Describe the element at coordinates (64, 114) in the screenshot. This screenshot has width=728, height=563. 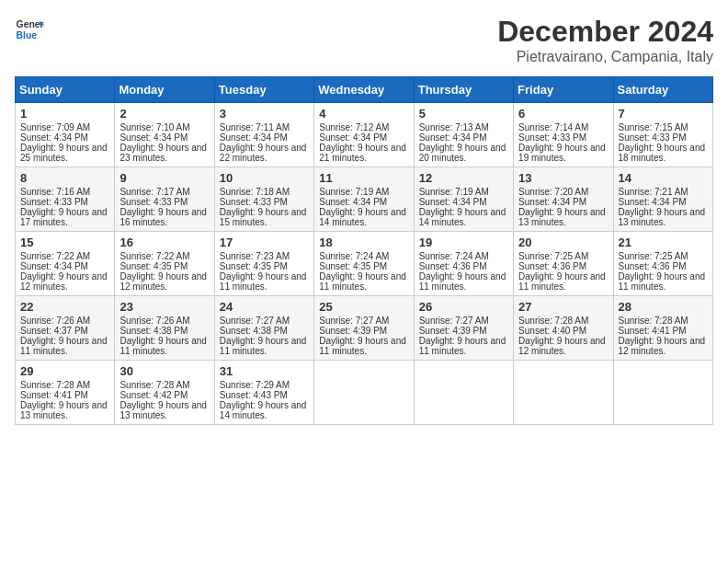
I see `day-number: 1` at that location.